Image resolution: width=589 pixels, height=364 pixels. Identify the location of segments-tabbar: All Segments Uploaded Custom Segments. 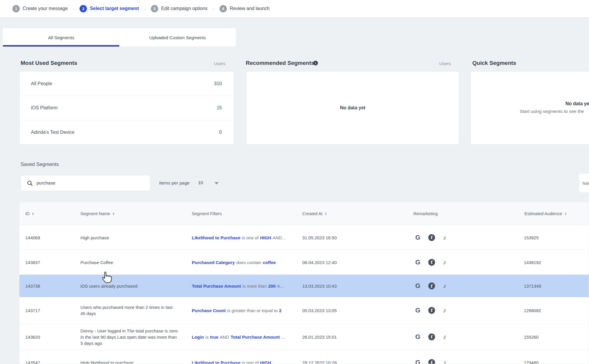
(119, 37).